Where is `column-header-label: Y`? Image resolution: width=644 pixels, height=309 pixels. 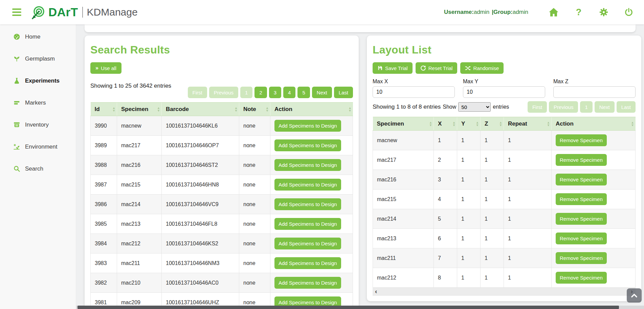 column-header-label: Y is located at coordinates (463, 124).